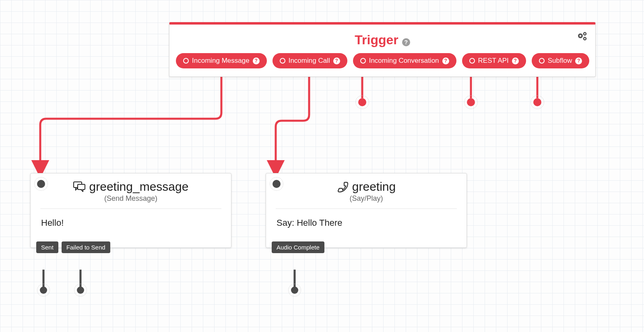 This screenshot has width=644, height=332. I want to click on wire-trigger-to-greeting_message, so click(131, 126).